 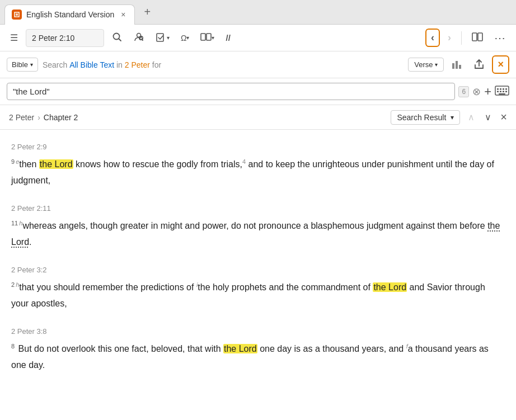 What do you see at coordinates (241, 349) in the screenshot?
I see `highlight-the-lord-4: the Lord` at bounding box center [241, 349].